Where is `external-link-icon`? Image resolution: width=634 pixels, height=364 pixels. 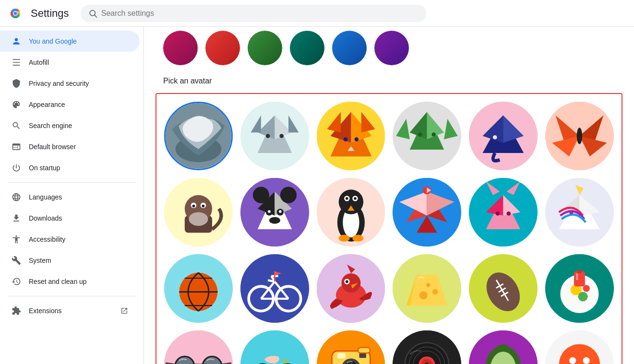
external-link-icon is located at coordinates (124, 311).